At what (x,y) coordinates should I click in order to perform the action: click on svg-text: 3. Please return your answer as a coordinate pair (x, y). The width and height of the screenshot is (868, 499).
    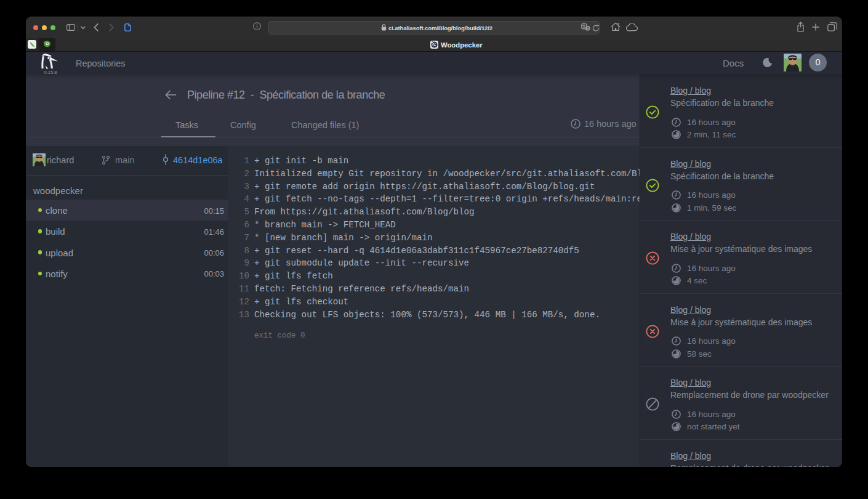
    Looking at the image, I should click on (587, 28).